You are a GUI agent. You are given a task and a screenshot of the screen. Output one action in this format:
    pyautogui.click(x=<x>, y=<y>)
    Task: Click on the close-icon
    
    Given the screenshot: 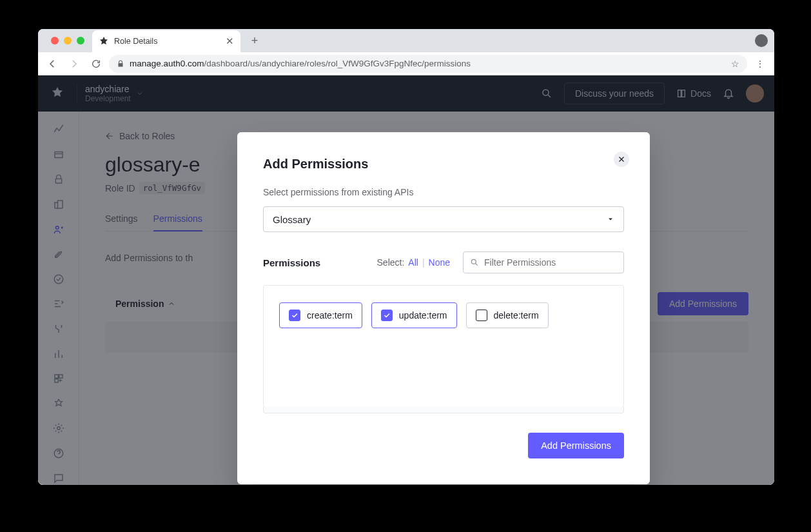 What is the action you would take?
    pyautogui.click(x=621, y=159)
    